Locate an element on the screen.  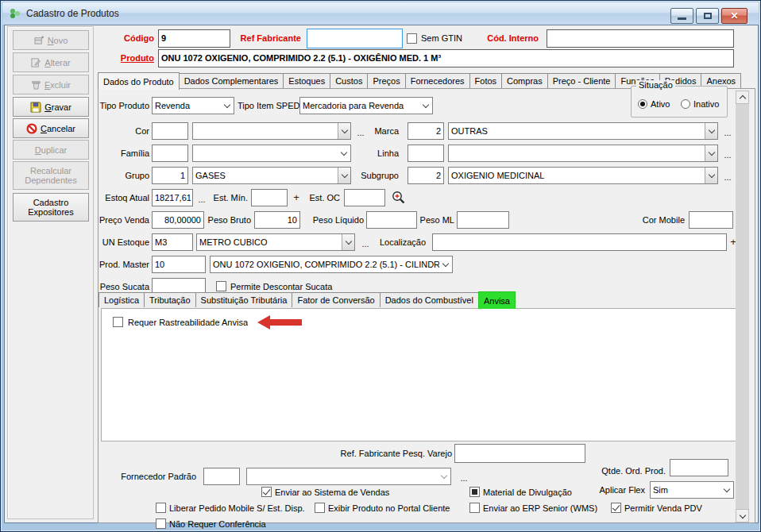
un-estoque-code-input: M3 is located at coordinates (172, 242).